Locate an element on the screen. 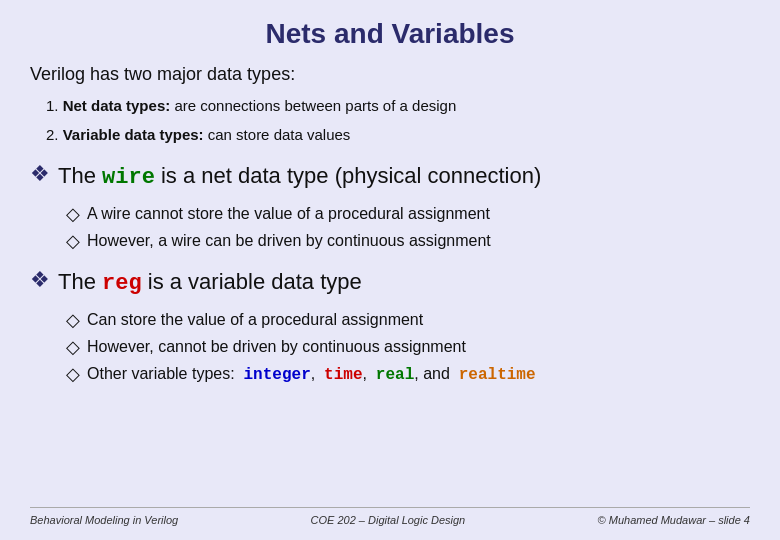  wire-keyword: wire is located at coordinates (128, 178).